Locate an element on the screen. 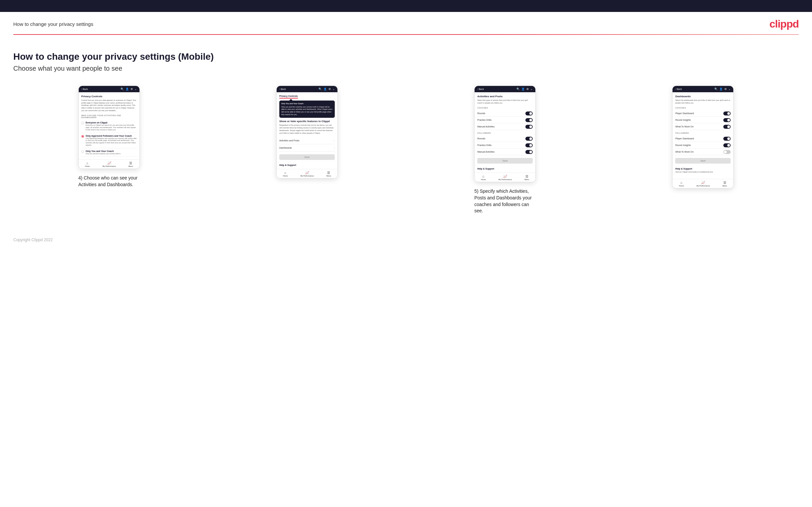  screen1-nav: ⌂ Home 📈 My Performance ☰ Menu is located at coordinates (109, 164).